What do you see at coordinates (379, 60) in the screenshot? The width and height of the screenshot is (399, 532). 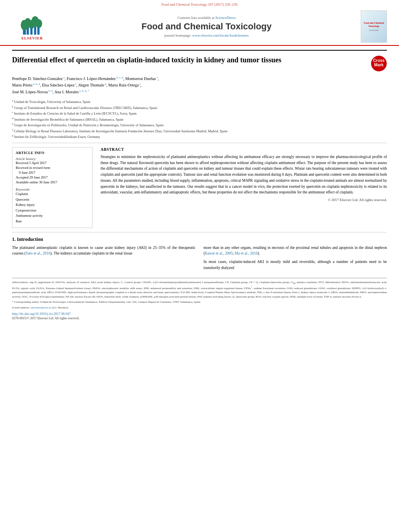 I see `svg-text: Cross` at bounding box center [379, 60].